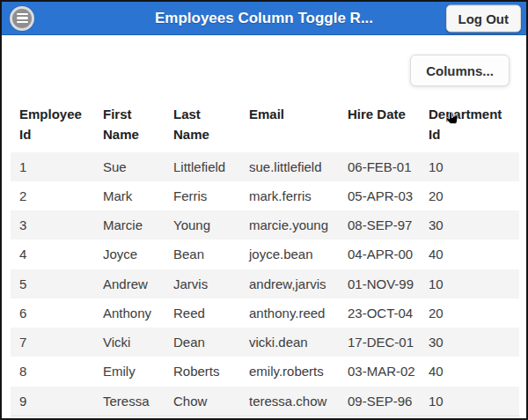 The width and height of the screenshot is (528, 420). Describe the element at coordinates (265, 313) in the screenshot. I see `table-row: 6AnthonyReedanthony.reed23-OCT-0420` at that location.